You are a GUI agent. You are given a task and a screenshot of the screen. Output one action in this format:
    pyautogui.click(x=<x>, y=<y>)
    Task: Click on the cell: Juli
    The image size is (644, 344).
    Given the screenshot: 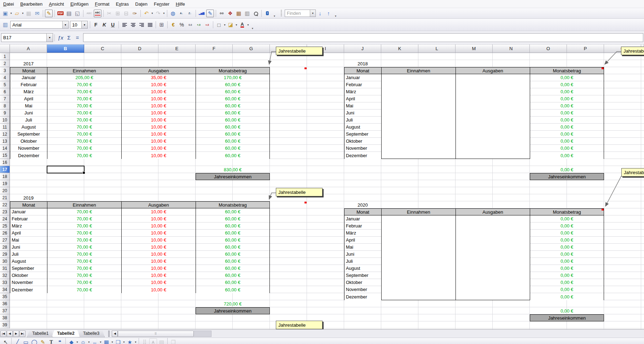 What is the action you would take?
    pyautogui.click(x=29, y=254)
    